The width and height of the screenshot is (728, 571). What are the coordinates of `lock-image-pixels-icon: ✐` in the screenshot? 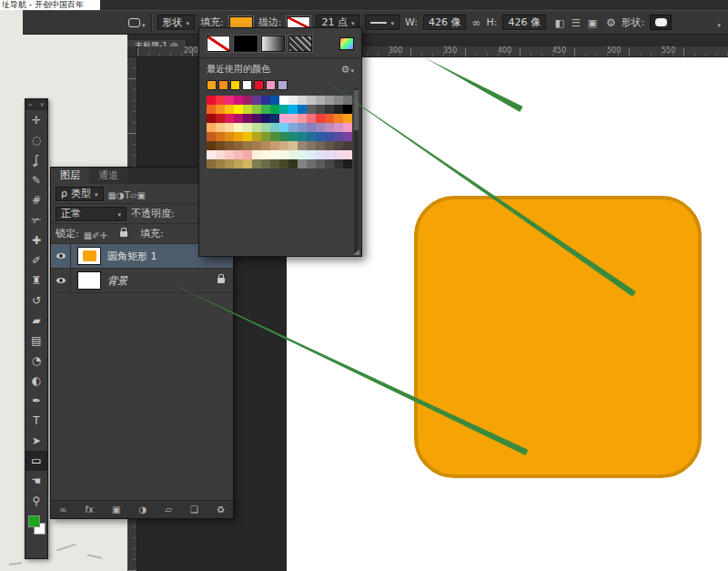 It's located at (96, 235).